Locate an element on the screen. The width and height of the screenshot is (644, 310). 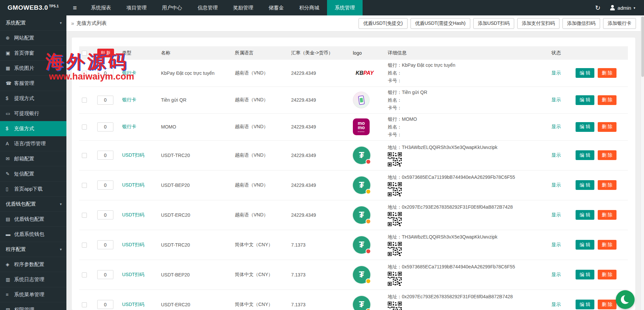
scrollbar-thumb is located at coordinates (643, 47).